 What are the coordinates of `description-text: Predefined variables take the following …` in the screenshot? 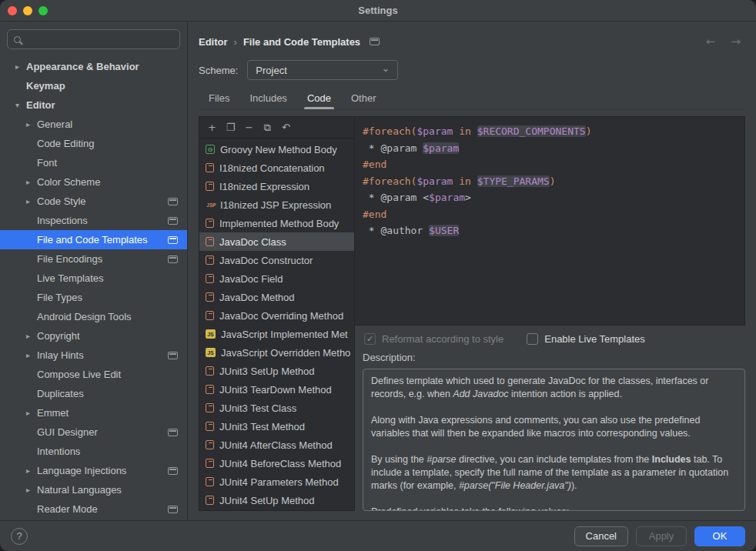 It's located at (470, 509).